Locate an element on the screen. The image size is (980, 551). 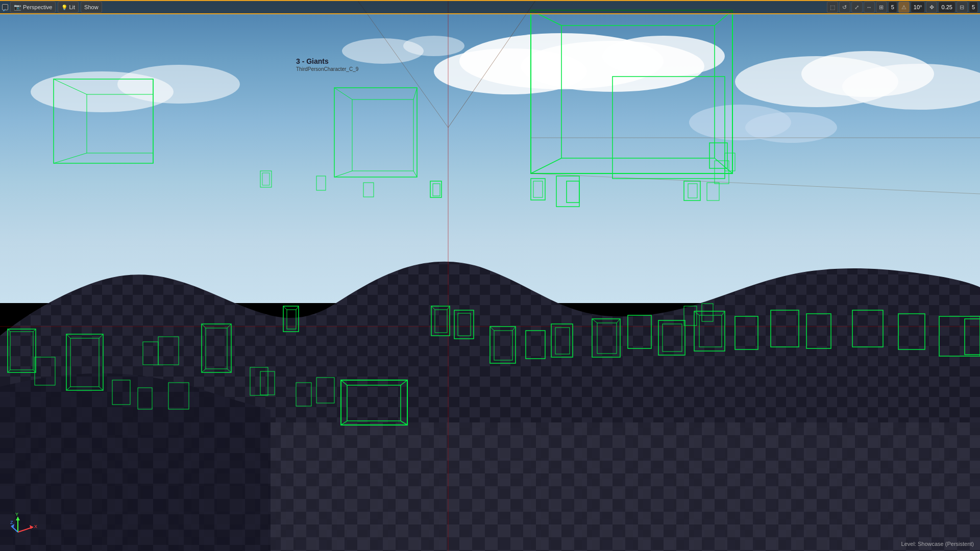
warning-icon-btn: ⚠ is located at coordinates (904, 7).